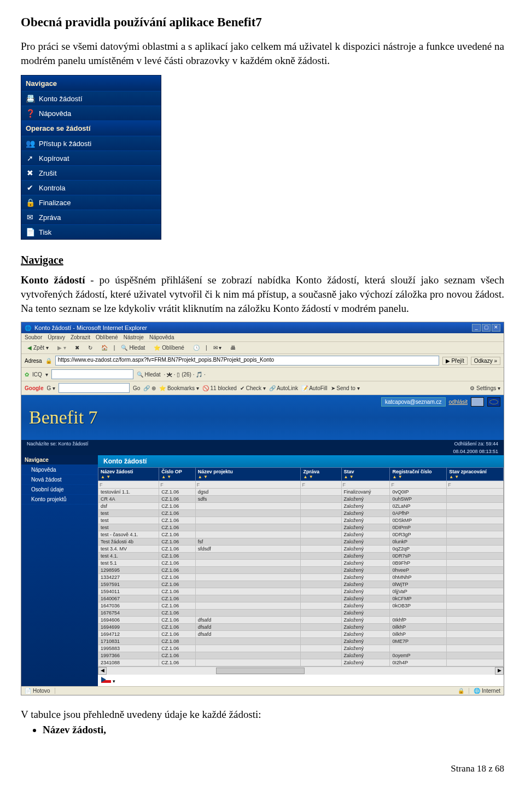  I want to click on menu-2: Zobrazit, so click(80, 337).